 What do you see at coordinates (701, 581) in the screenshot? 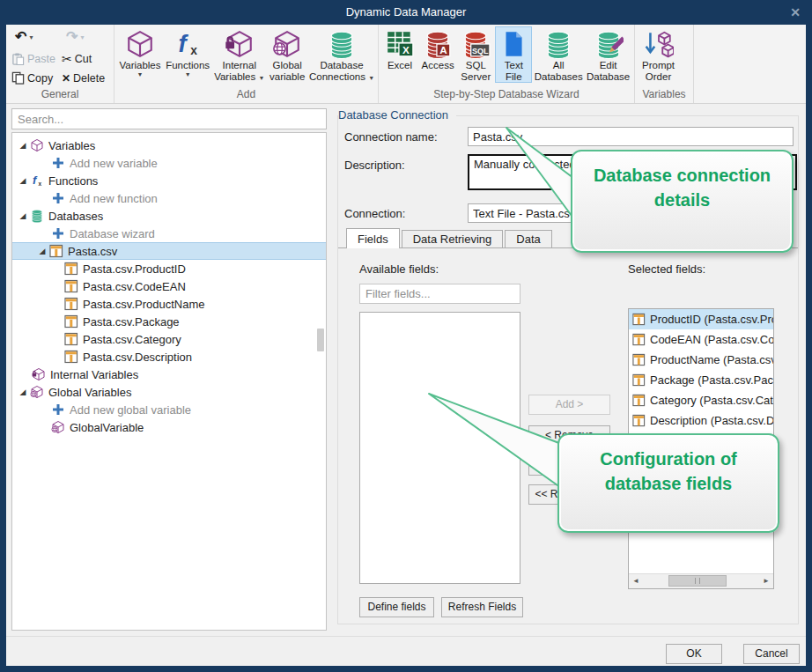
I see `scrollbar-track` at bounding box center [701, 581].